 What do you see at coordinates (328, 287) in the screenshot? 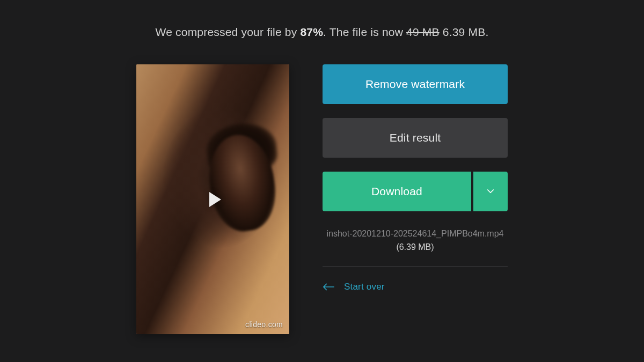
I see `arrow-left-icon` at bounding box center [328, 287].